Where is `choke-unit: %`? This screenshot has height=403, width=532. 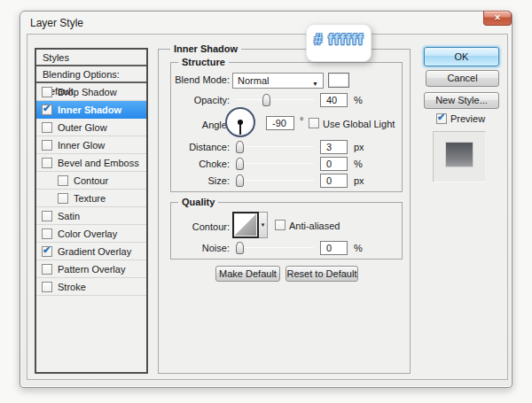 choke-unit: % is located at coordinates (358, 164).